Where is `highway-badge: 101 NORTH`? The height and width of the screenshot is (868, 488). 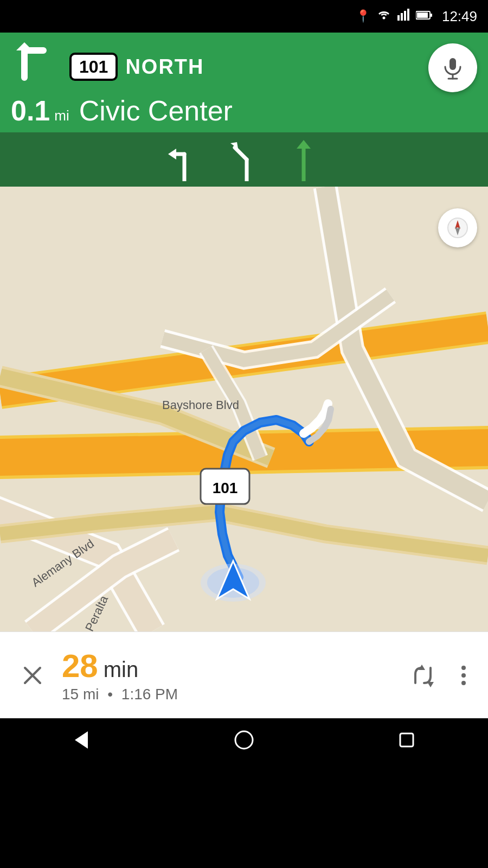
highway-badge: 101 NORTH is located at coordinates (137, 67).